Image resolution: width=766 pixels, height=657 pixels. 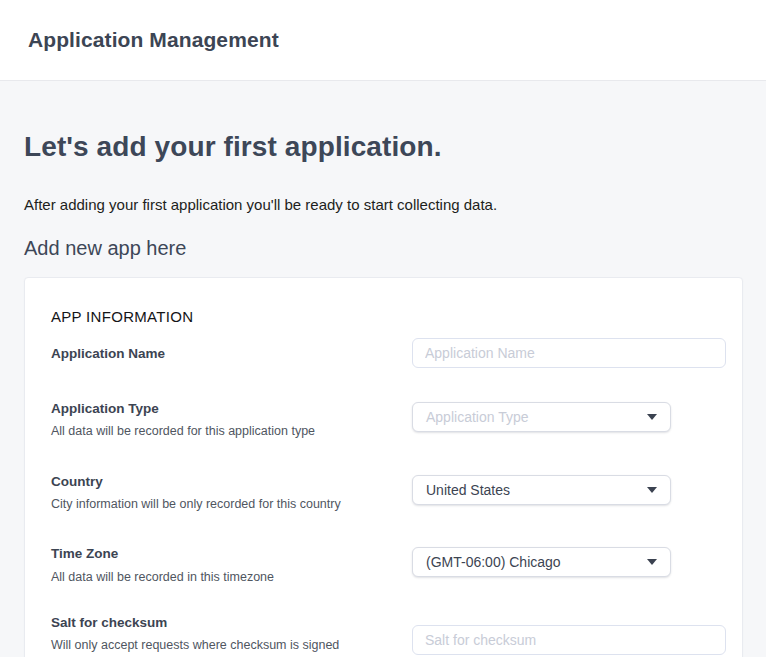 I want to click on timezone-select-value: (GMT-06:00) Chicago, so click(x=494, y=562).